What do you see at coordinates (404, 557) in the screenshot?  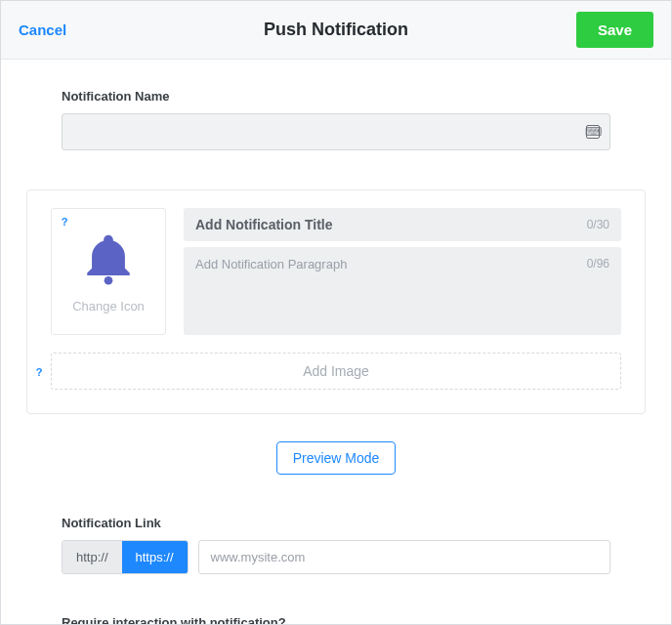 I see `notification-link-input: www.mysite.com` at bounding box center [404, 557].